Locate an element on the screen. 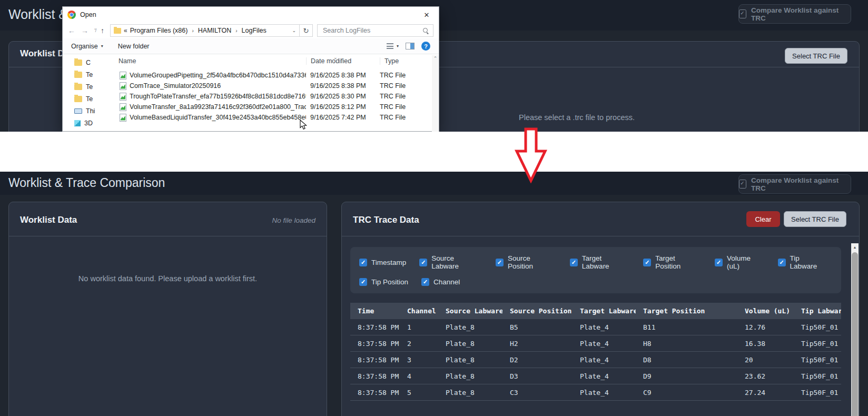 This screenshot has width=868, height=416. column-filter-checkbox: Tip Position is located at coordinates (383, 282).